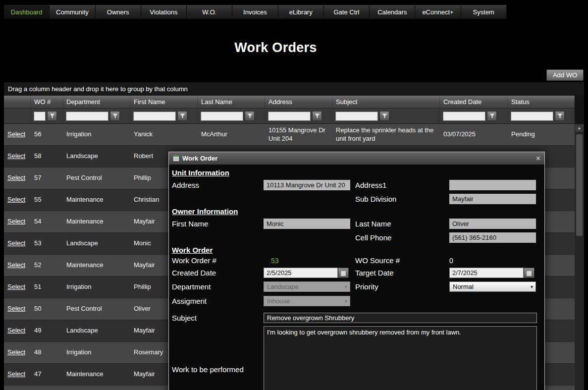 This screenshot has height=390, width=588. What do you see at coordinates (392, 12) in the screenshot?
I see `tab-calendars: Calendars` at bounding box center [392, 12].